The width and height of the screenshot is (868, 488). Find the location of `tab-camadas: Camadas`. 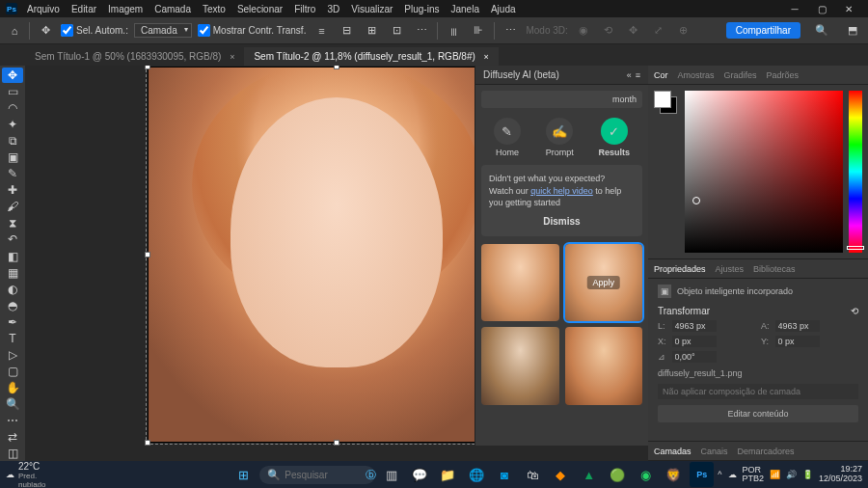

tab-camadas: Camadas is located at coordinates (673, 451).